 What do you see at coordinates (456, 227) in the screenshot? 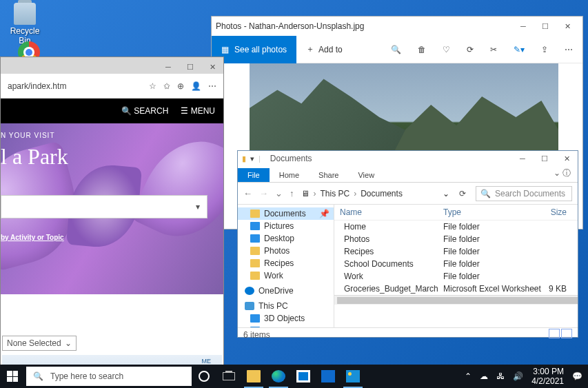
I see `file-row: HomeFile folder` at bounding box center [456, 227].